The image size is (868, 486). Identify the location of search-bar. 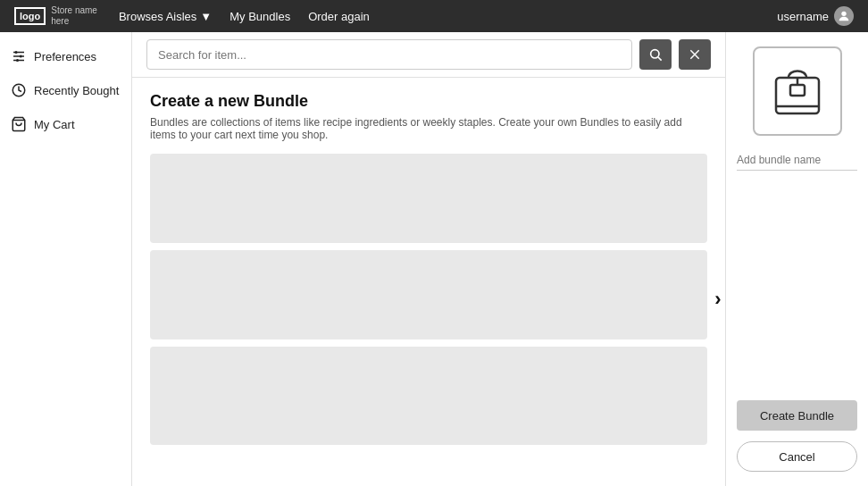
(429, 55).